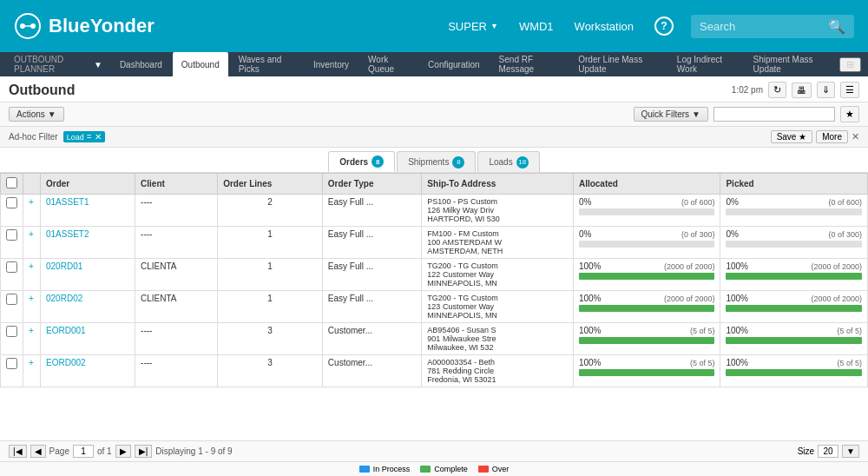 Image resolution: width=868 pixels, height=476 pixels. What do you see at coordinates (89, 274) in the screenshot?
I see `row-order-id: 020RD01` at bounding box center [89, 274].